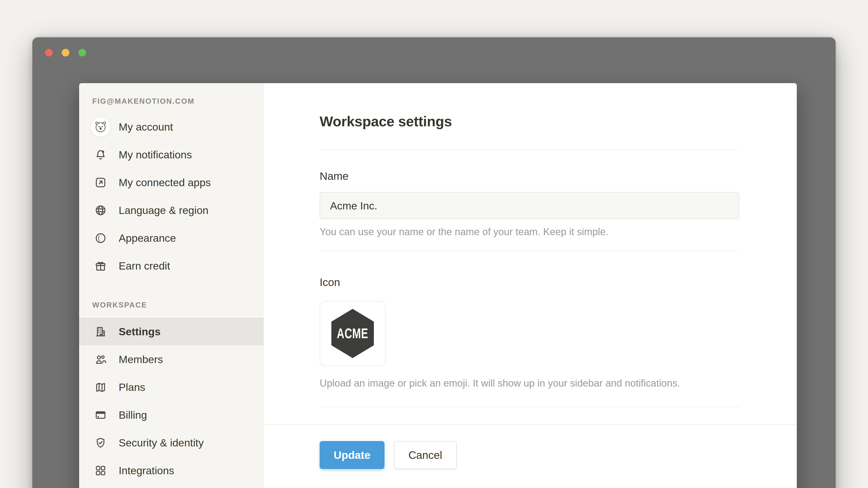  Describe the element at coordinates (352, 333) in the screenshot. I see `acme-logo: ACME` at that location.